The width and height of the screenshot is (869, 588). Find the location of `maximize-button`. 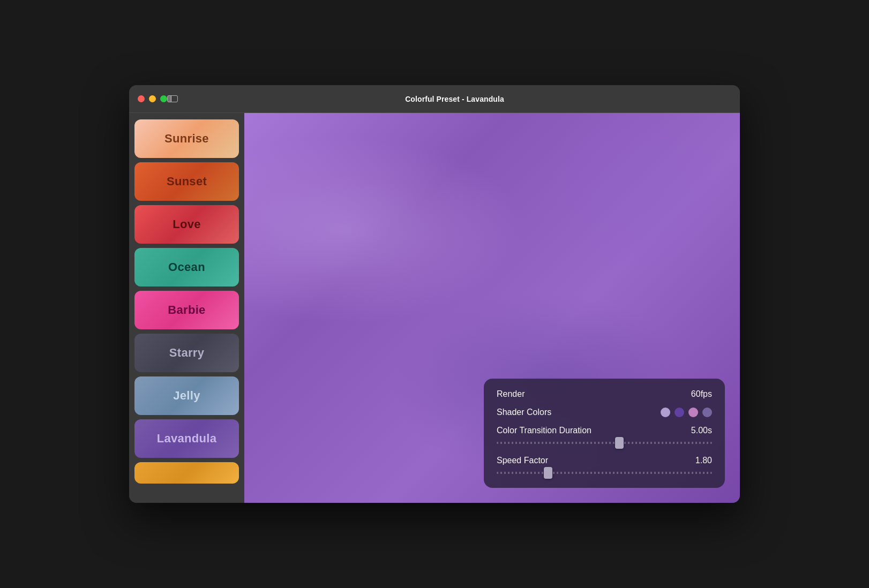

maximize-button is located at coordinates (164, 99).